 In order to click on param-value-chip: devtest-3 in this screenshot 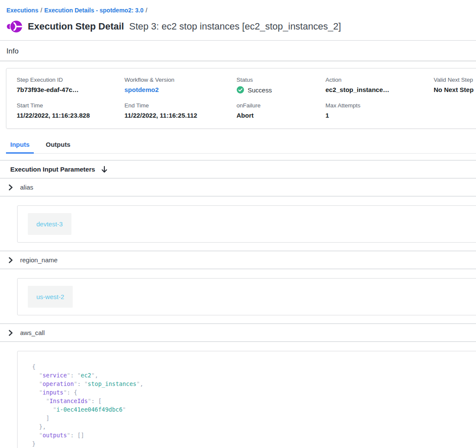, I will do `click(50, 224)`.